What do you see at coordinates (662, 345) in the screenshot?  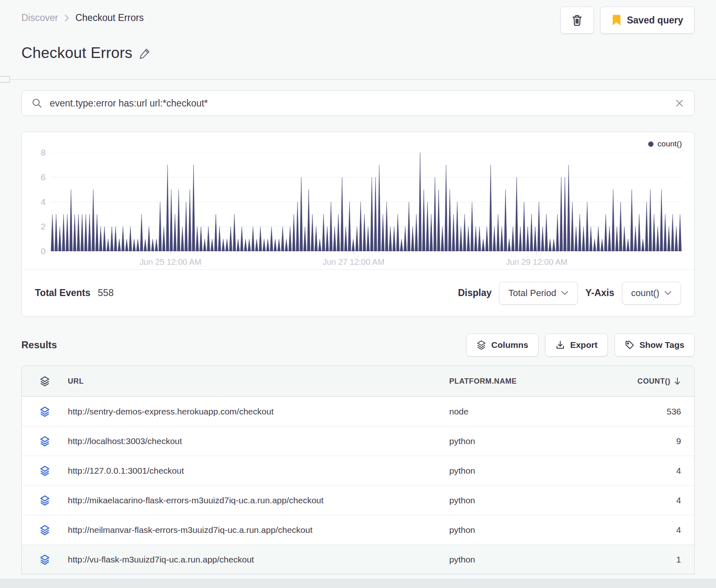 I see `show-tags-label: Show Tags` at bounding box center [662, 345].